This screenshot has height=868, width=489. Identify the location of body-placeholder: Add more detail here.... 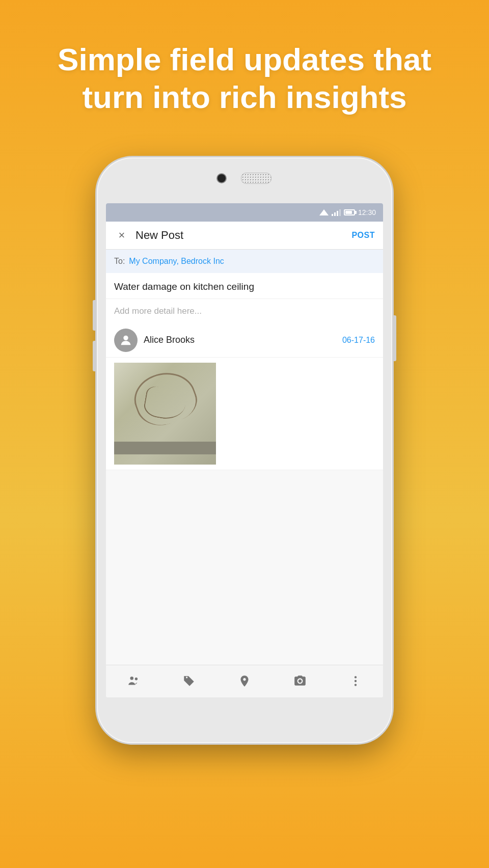
(158, 311).